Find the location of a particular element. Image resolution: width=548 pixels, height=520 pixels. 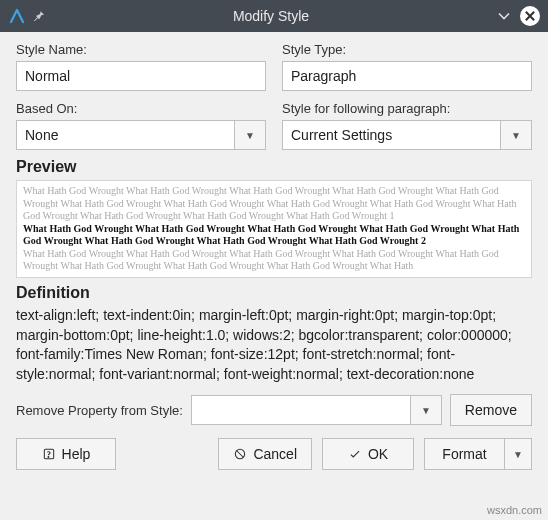

cancel-button-label: Cancel is located at coordinates (275, 454).